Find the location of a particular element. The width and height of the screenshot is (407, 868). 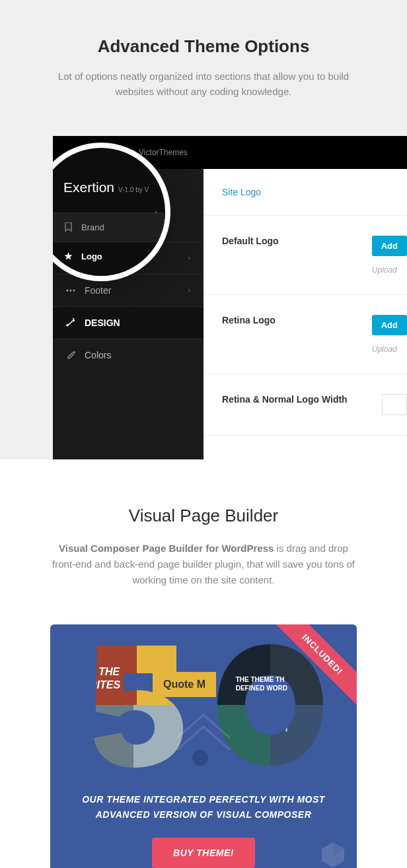

sidebar-item-label: Colors is located at coordinates (98, 355).